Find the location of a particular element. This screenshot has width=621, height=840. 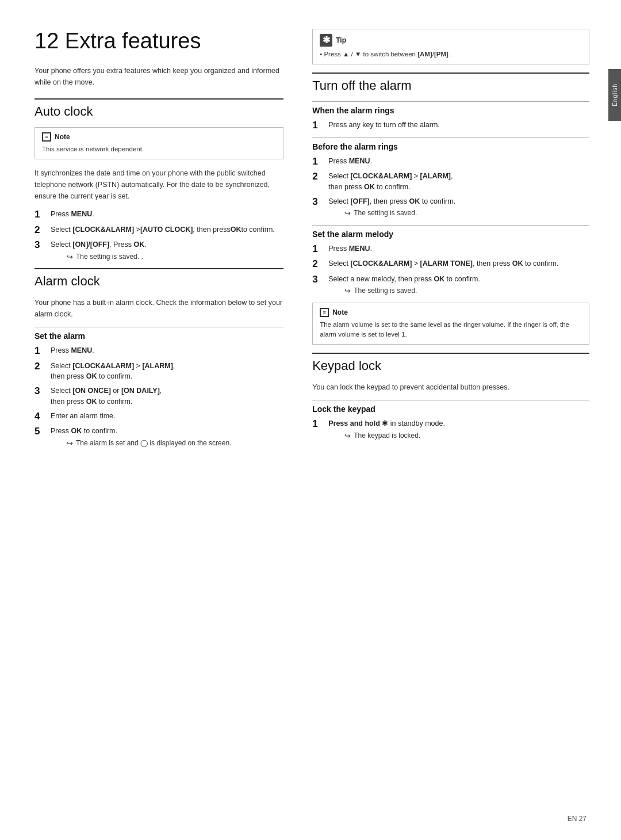

step-item: 4 Enter an alarm time. is located at coordinates (159, 417).